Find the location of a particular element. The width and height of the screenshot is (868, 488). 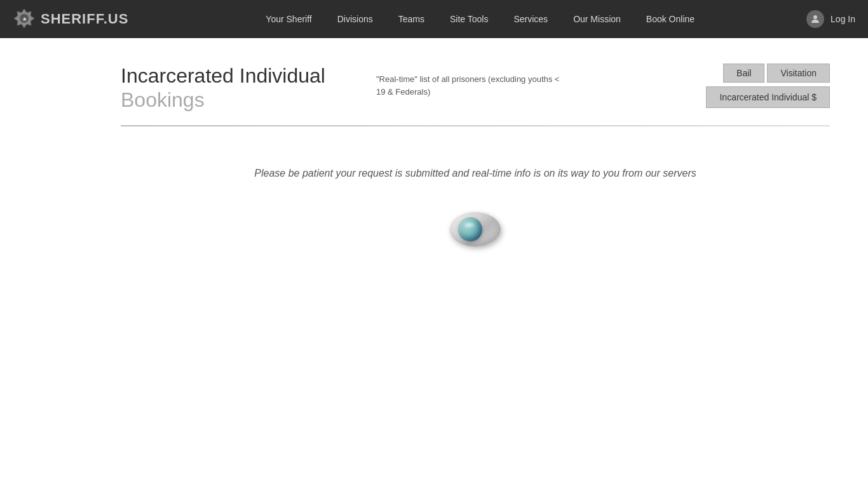

nav-your-sheriff: Your Sheriff is located at coordinates (288, 19).